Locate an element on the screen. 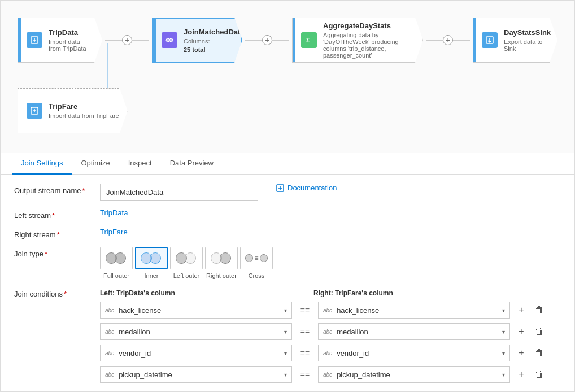 This screenshot has height=392, width=575. aggregate-title: AggregateDayStats is located at coordinates (369, 26).